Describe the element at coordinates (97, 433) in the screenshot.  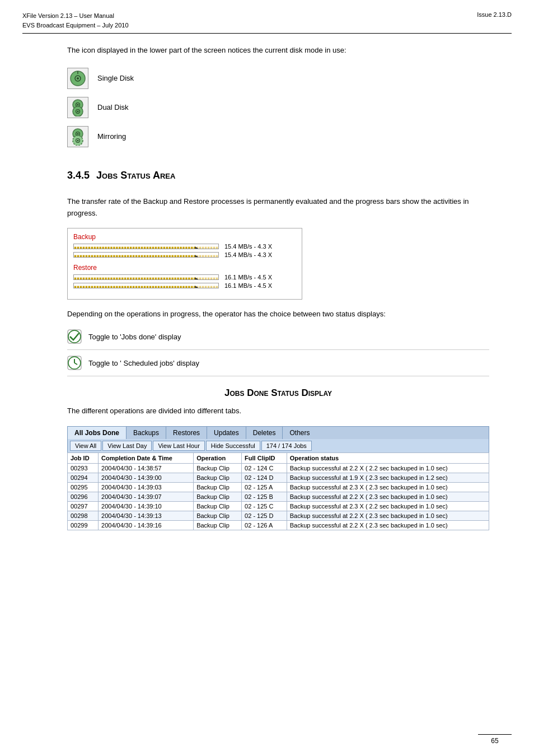
I see `tab-all: All Jobs Done` at that location.